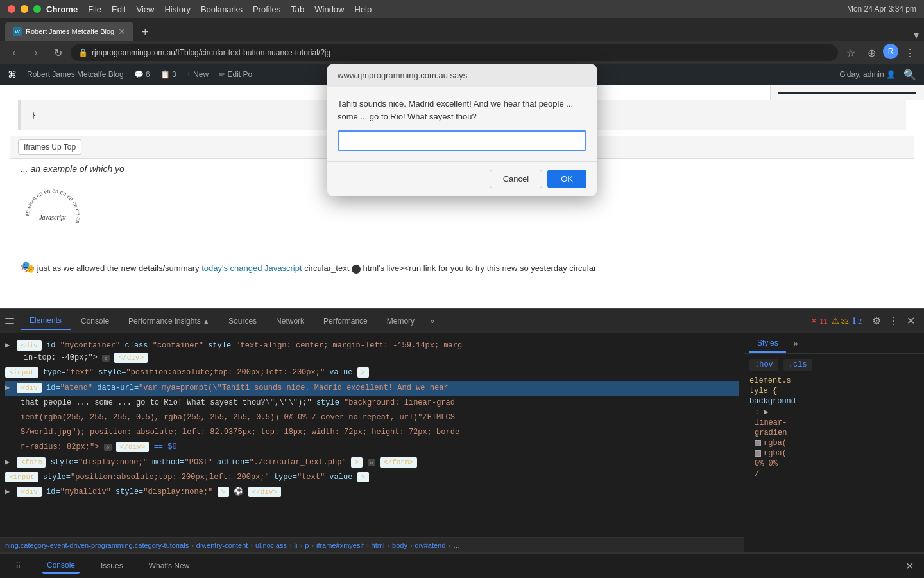 Image resolution: width=924 pixels, height=578 pixels. I want to click on dialog-body: Tahiti sounds nice. Madrid excellent! An…, so click(462, 125).